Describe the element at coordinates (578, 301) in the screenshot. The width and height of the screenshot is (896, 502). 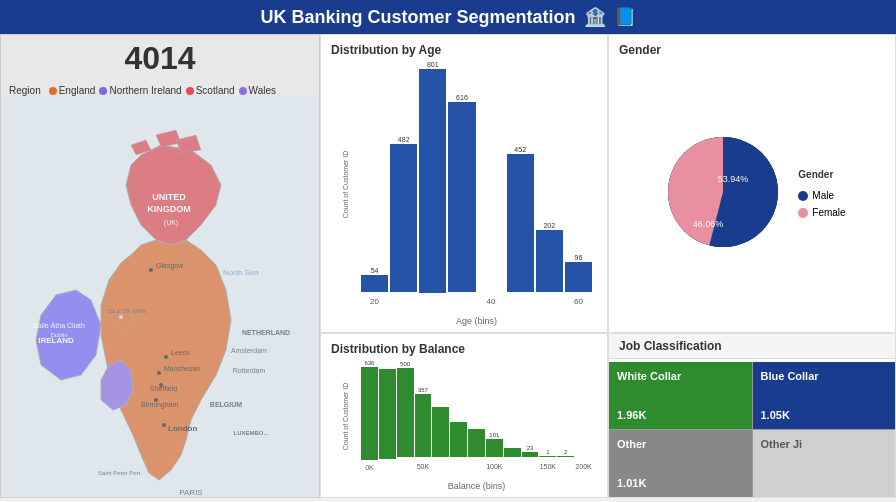
I see `age-bar-x-label: 60` at that location.